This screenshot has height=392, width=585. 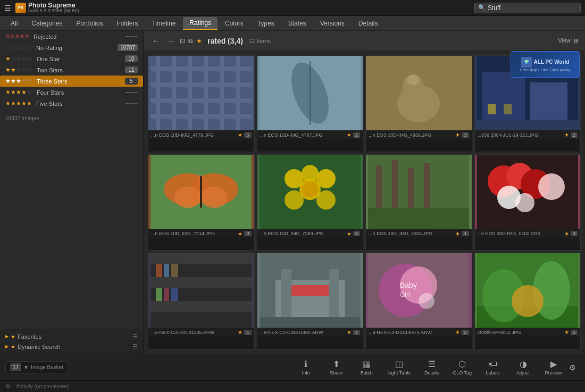 I want to click on tab-timeline: Timeline, so click(x=164, y=23).